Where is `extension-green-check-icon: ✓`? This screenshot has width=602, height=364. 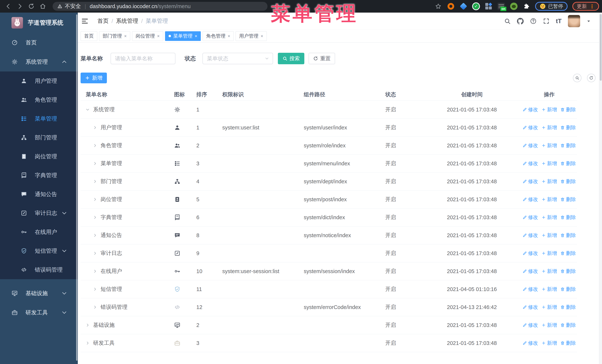
extension-green-check-icon: ✓ is located at coordinates (476, 6).